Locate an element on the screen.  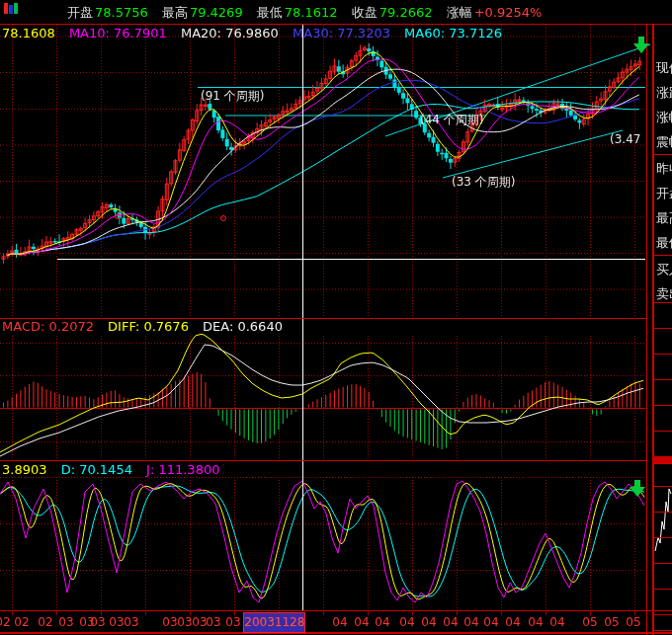
j-value: J: 111.3800 is located at coordinates (183, 470).